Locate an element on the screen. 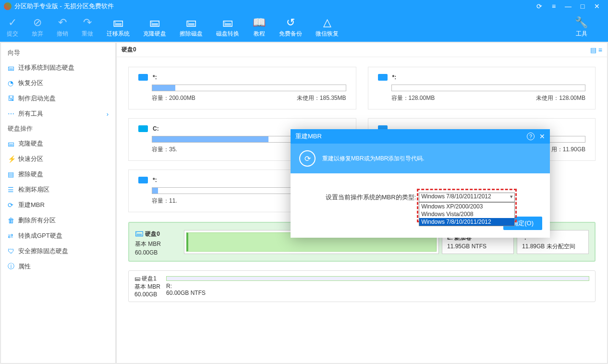 This screenshot has width=608, height=364. mbr-type-combobox: Windows 7/8/10/2011/2012 is located at coordinates (467, 197).